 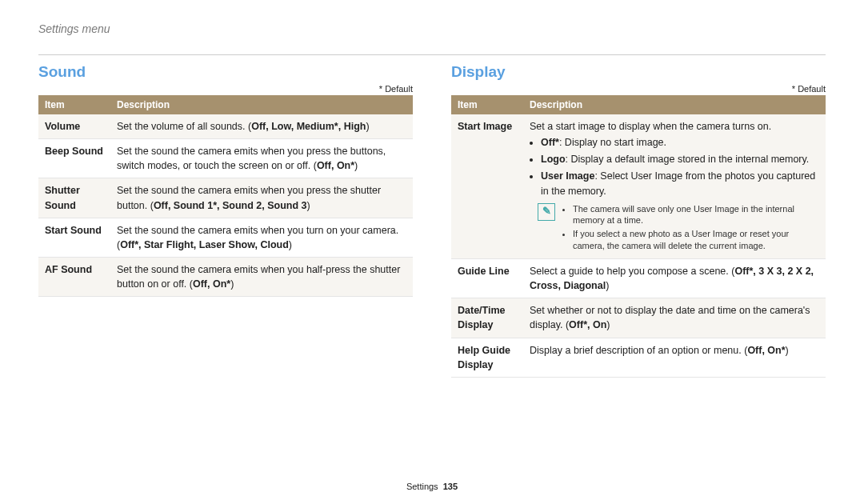 I want to click on list-item: Logo: Display a default image stored in …, so click(x=680, y=159).